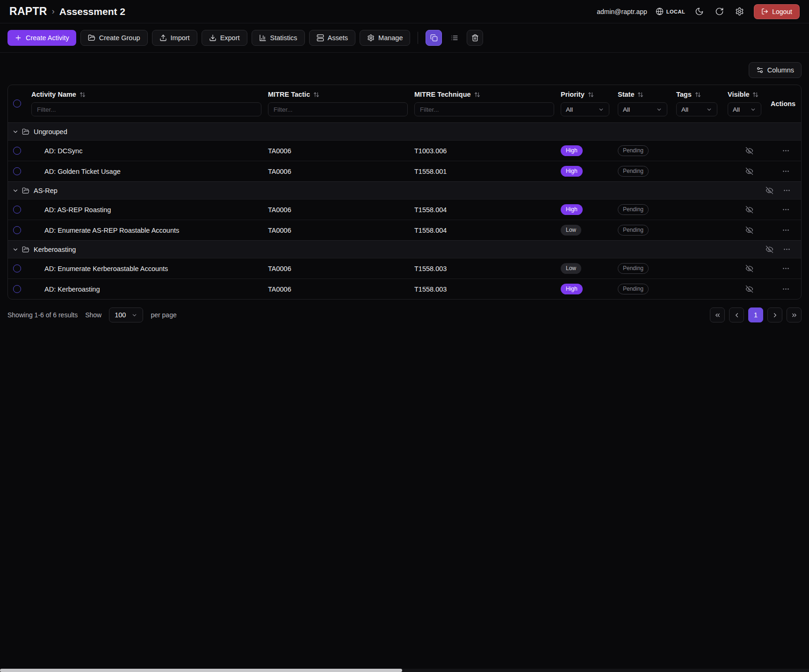 Image resolution: width=809 pixels, height=672 pixels. Describe the element at coordinates (589, 289) in the screenshot. I see `priority-cell: High` at that location.